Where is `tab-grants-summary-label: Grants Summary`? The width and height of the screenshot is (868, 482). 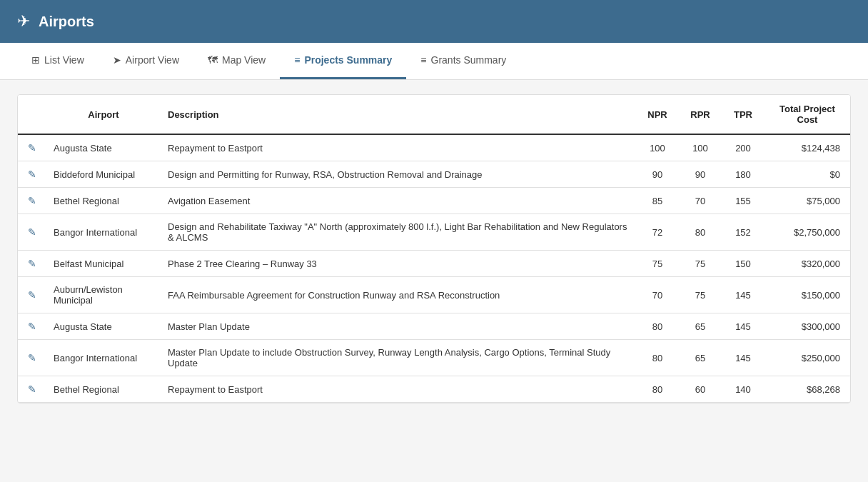
tab-grants-summary-label: Grants Summary is located at coordinates (469, 60).